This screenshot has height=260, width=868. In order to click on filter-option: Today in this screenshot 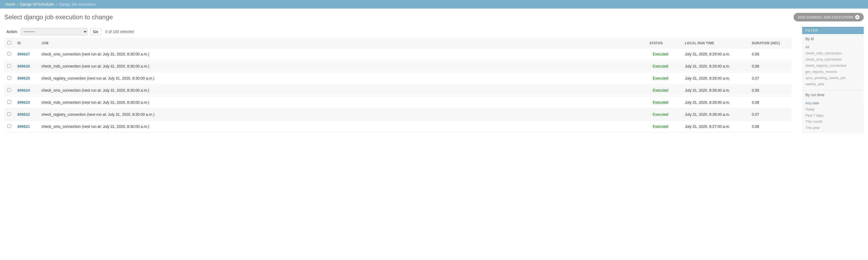, I will do `click(833, 109)`.